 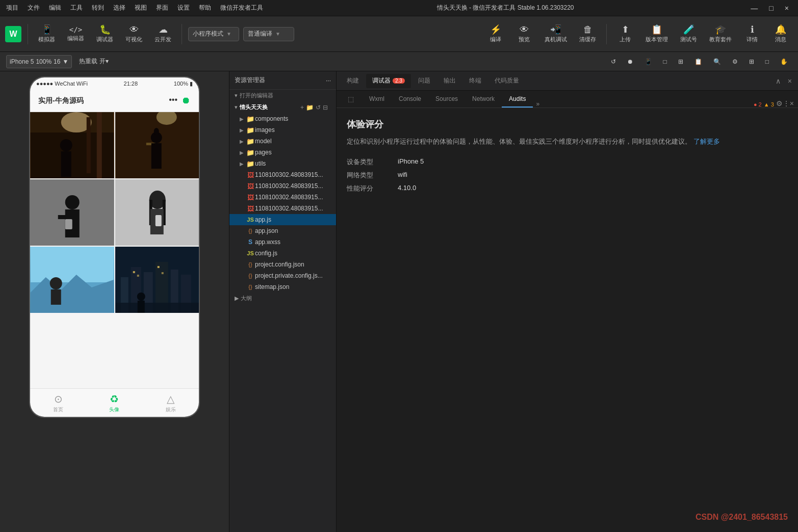 What do you see at coordinates (282, 96) in the screenshot?
I see `open-editors-header: ▾ 打开的编辑器` at bounding box center [282, 96].